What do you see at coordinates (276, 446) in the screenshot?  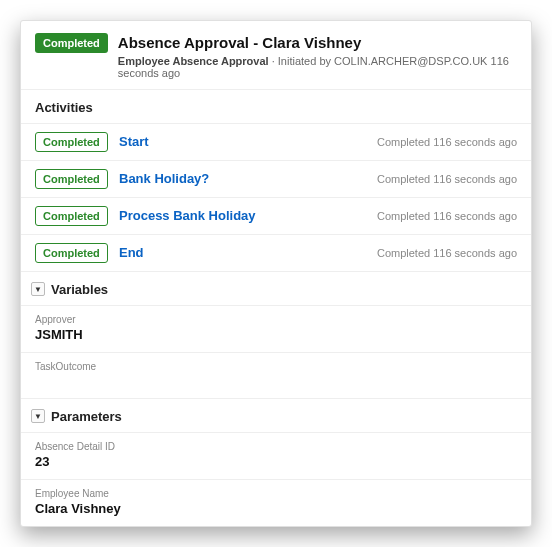 I see `parameter-label: Absence Detail ID` at bounding box center [276, 446].